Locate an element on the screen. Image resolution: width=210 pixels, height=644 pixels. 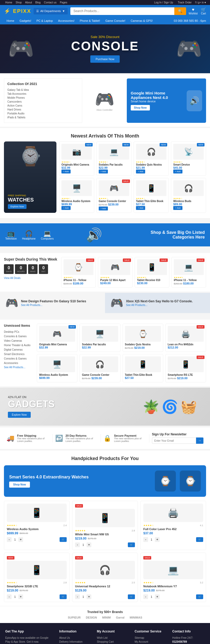
tv-cat-label: Television is located at coordinates (11, 239).